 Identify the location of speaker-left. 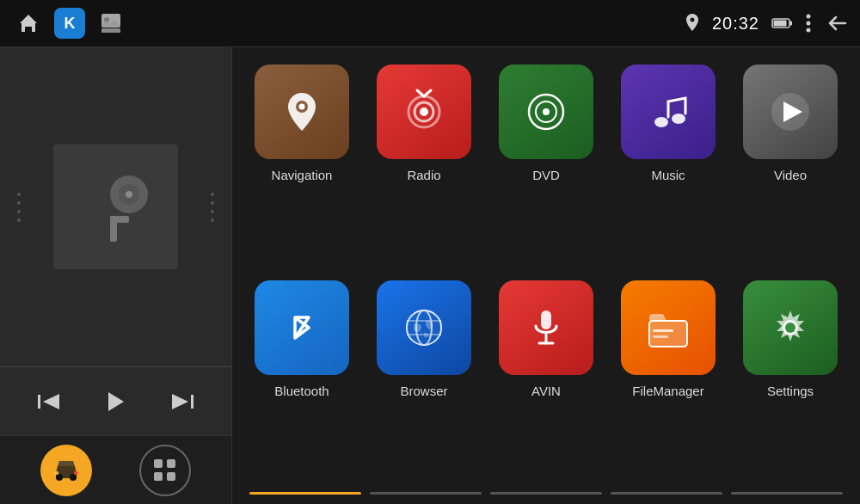
(19, 207).